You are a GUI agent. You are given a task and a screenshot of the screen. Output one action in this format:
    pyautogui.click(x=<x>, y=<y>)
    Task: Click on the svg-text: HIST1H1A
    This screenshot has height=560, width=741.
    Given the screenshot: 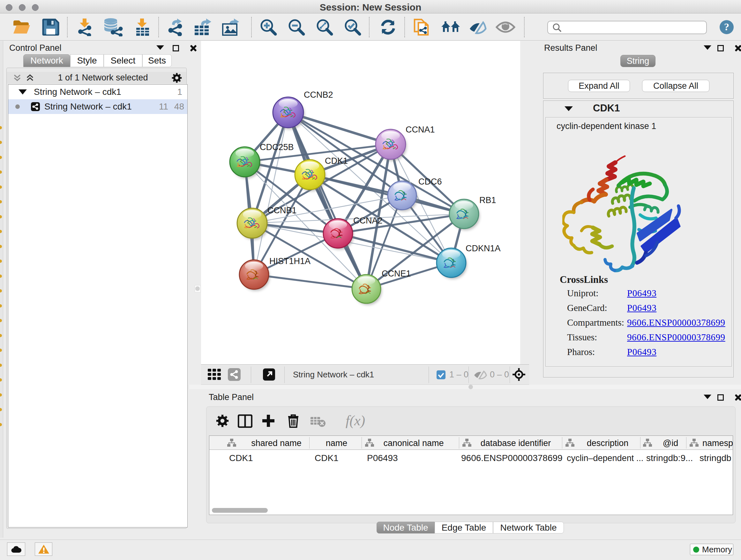 What is the action you would take?
    pyautogui.click(x=290, y=261)
    